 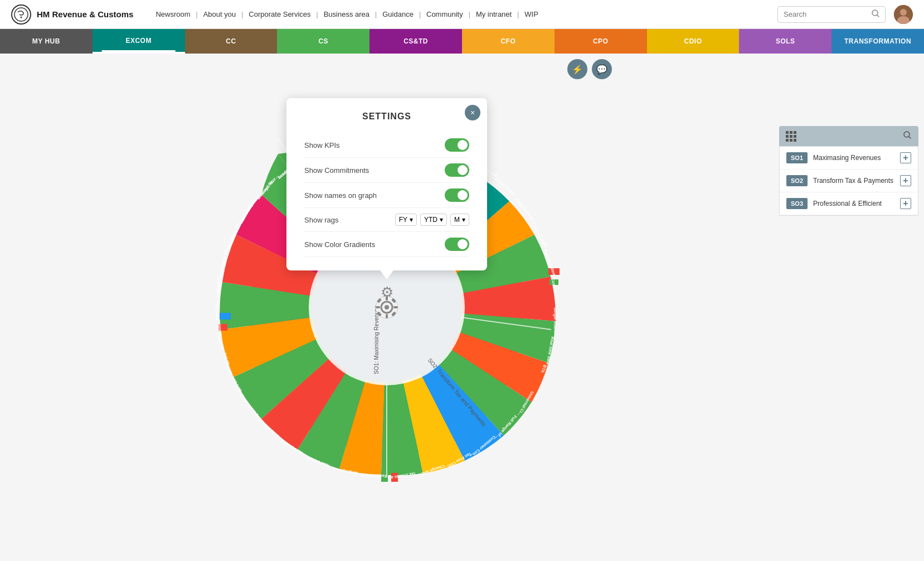 I want to click on main-nav: Newsroom | About you | Corporate Service…, so click(x=464, y=14).